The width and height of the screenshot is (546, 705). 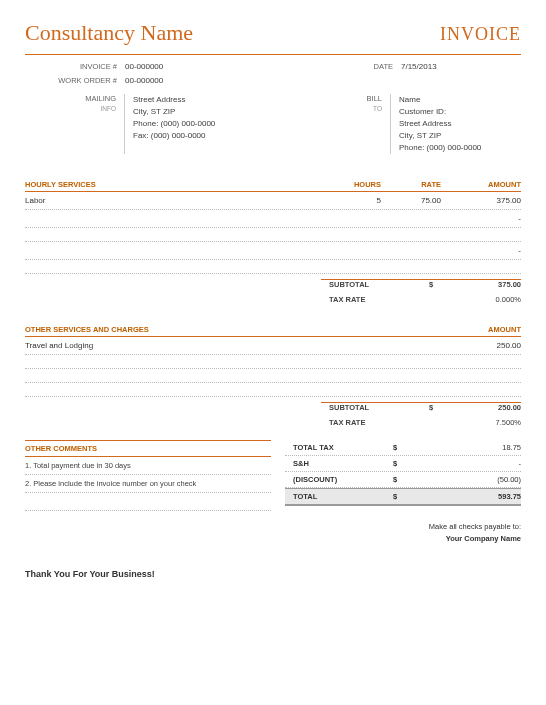 What do you see at coordinates (100, 98) in the screenshot?
I see `mailing-label-text: MAILING` at bounding box center [100, 98].